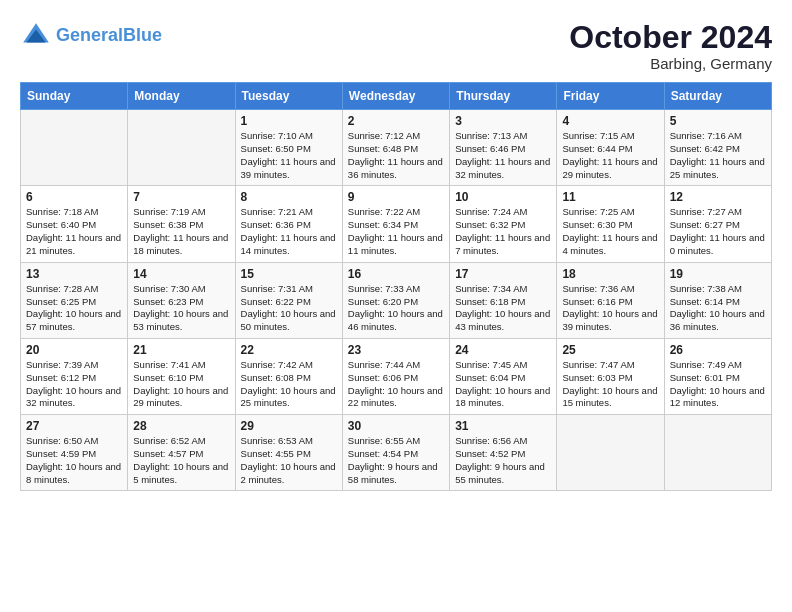 Image resolution: width=792 pixels, height=612 pixels. What do you see at coordinates (181, 274) in the screenshot?
I see `day-number: 14` at bounding box center [181, 274].